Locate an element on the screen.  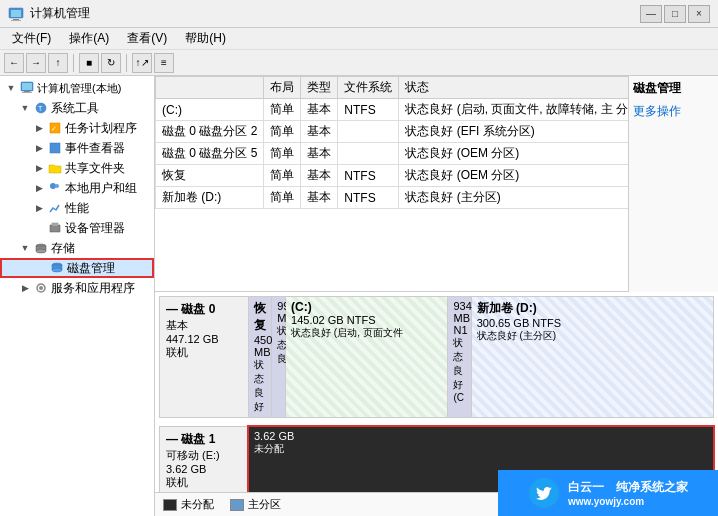
maximize-button: □ is located at coordinates (675, 14).